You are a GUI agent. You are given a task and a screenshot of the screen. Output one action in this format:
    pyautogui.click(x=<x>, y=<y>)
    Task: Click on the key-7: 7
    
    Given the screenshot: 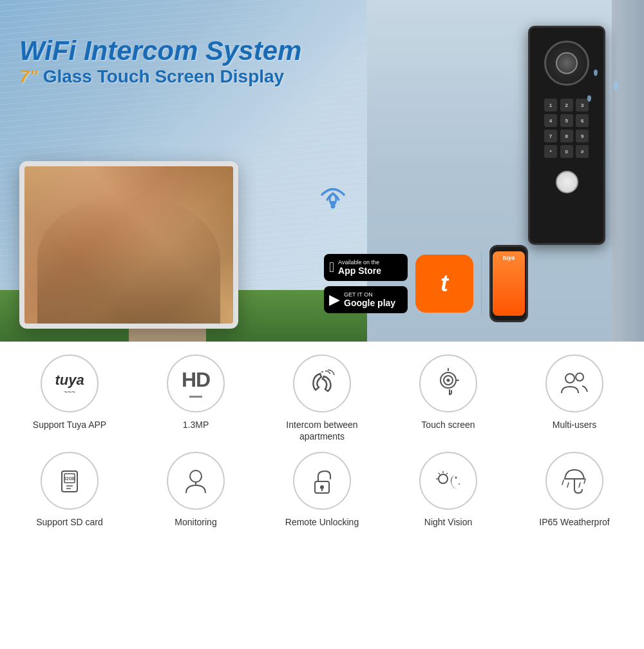 What is the action you would take?
    pyautogui.click(x=551, y=136)
    